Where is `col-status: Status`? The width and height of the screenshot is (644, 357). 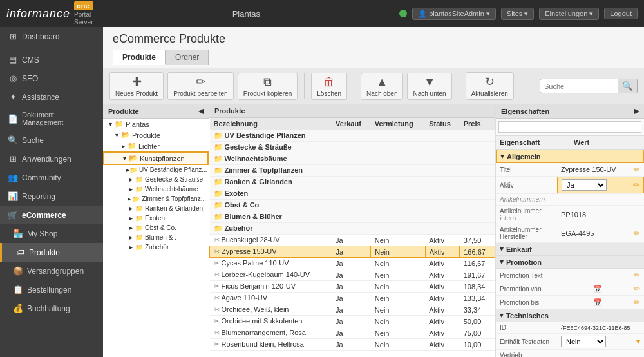
col-status: Status is located at coordinates (442, 124).